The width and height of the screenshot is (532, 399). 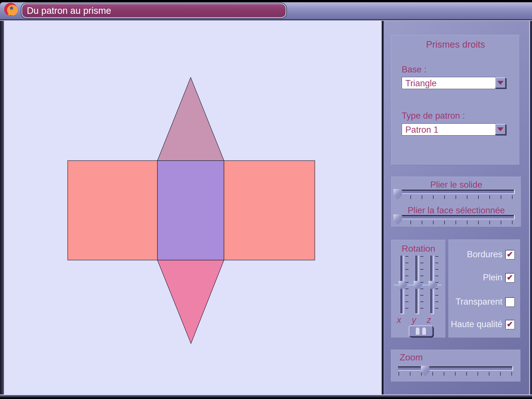 I want to click on base-label: Base :, so click(x=414, y=70).